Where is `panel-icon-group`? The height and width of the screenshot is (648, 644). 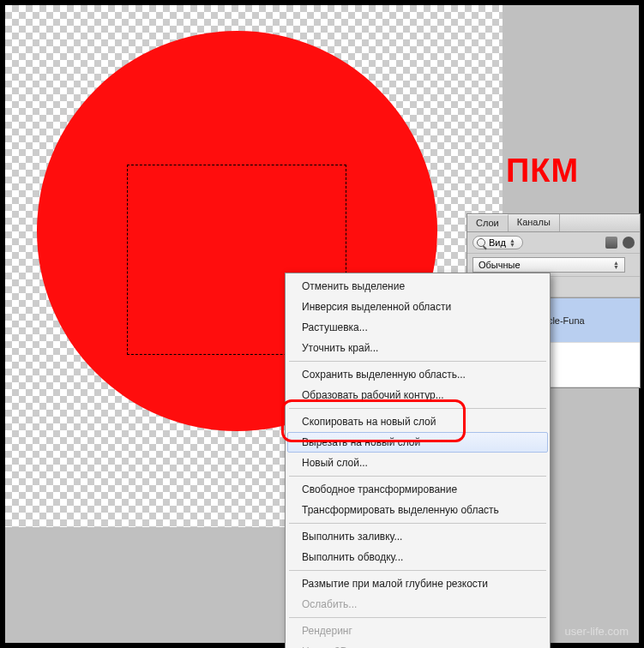 panel-icon-group is located at coordinates (620, 243).